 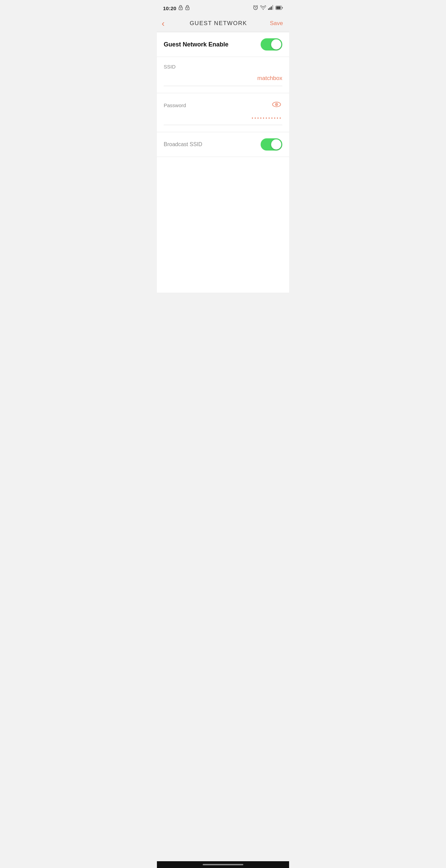 What do you see at coordinates (223, 865) in the screenshot?
I see `bottom-bar` at bounding box center [223, 865].